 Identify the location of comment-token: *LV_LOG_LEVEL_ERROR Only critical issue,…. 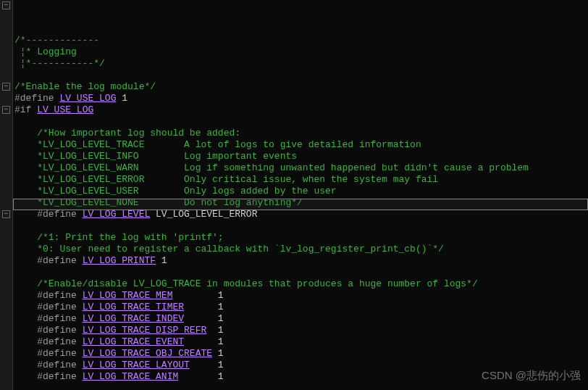
(226, 180).